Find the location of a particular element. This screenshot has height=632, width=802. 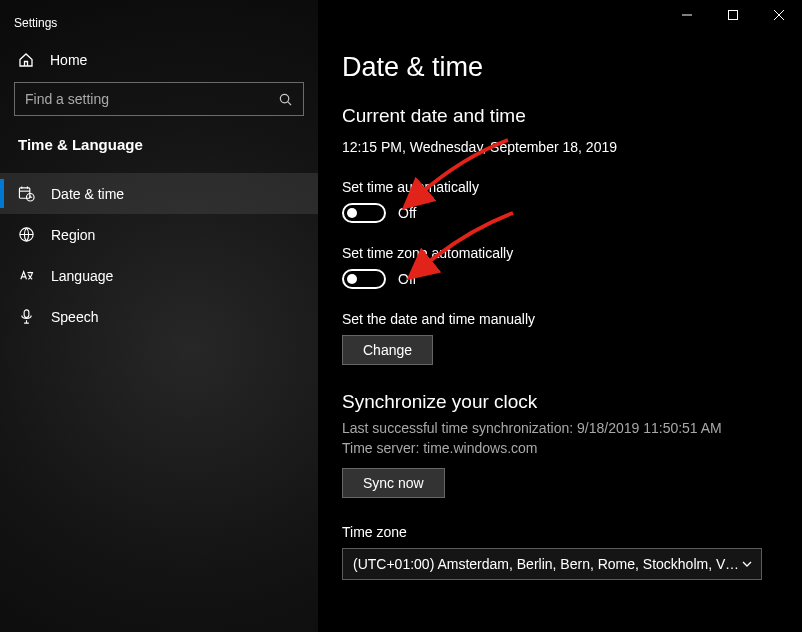

timezone-label: Time zone is located at coordinates (560, 532).